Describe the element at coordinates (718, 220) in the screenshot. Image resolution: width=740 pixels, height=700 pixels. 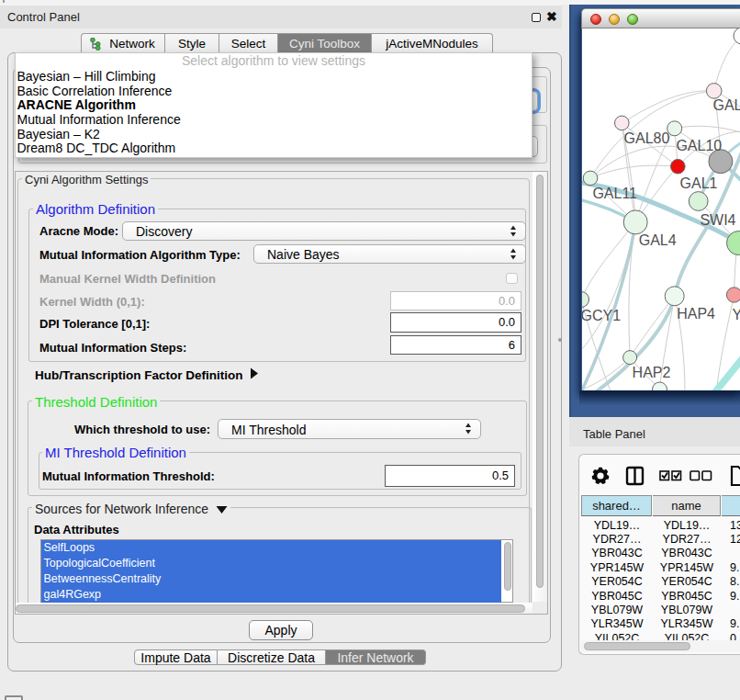
I see `svg-text: SWI4` at that location.